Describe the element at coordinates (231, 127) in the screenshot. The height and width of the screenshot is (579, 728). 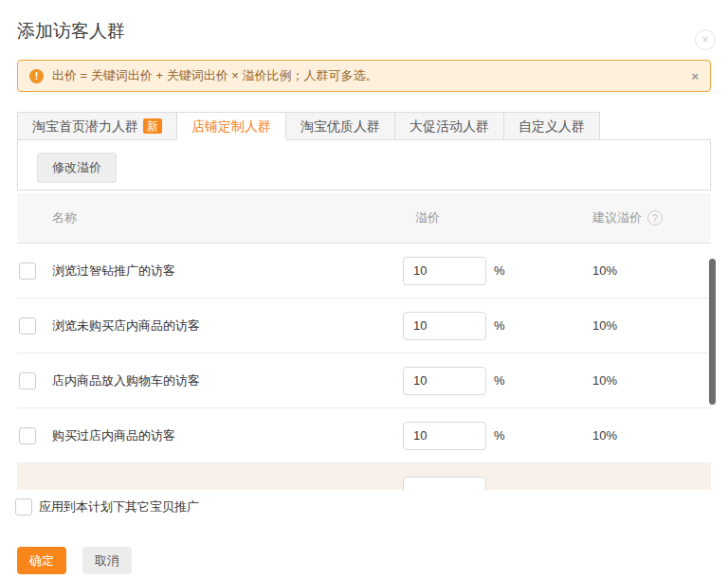
I see `tab-label: 店铺定制人群` at that location.